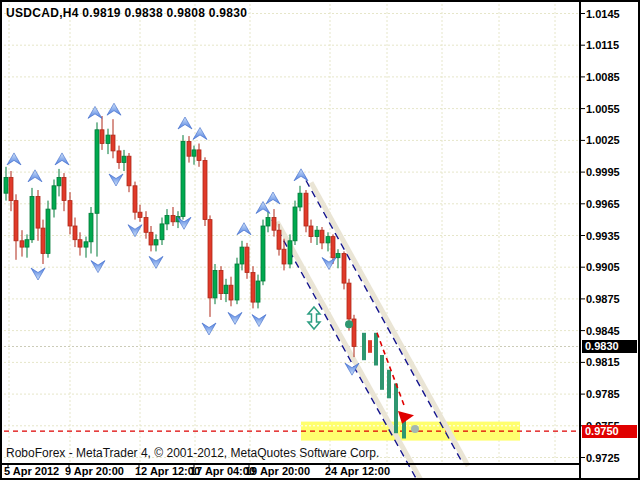  Describe the element at coordinates (603, 362) in the screenshot. I see `price-tick-label: 0.9815` at that location.